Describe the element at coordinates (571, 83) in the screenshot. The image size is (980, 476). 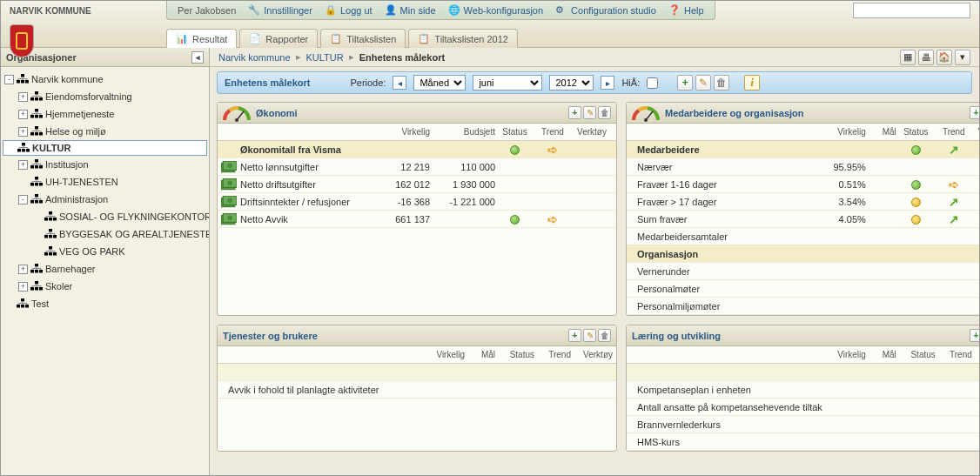
I see `year-select: 2012` at that location.